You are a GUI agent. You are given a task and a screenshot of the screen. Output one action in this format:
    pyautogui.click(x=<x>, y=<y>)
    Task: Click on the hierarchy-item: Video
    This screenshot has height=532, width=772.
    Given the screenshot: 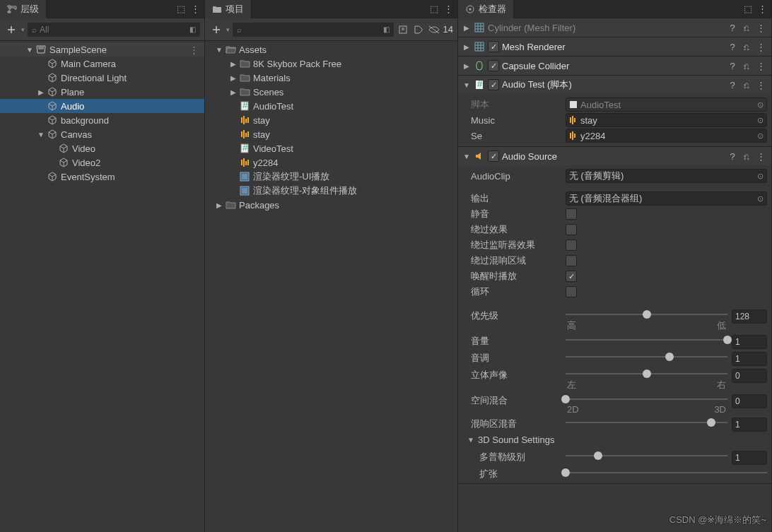 What is the action you would take?
    pyautogui.click(x=102, y=148)
    